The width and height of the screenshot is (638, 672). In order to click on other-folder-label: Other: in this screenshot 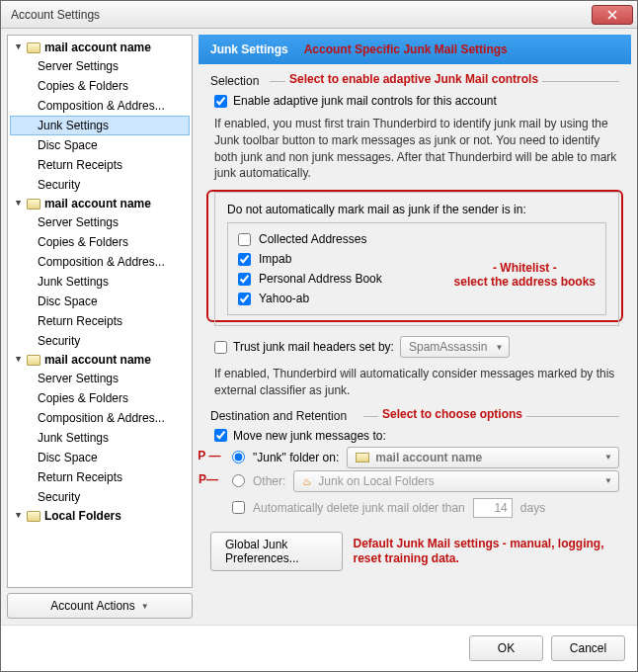, I will do `click(269, 481)`.